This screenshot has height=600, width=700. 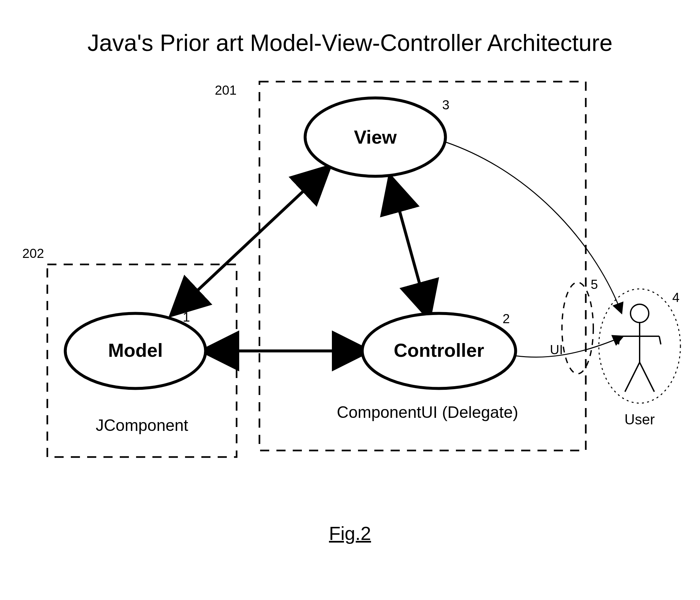 What do you see at coordinates (594, 284) in the screenshot?
I see `ui-boundary-number: 5` at bounding box center [594, 284].